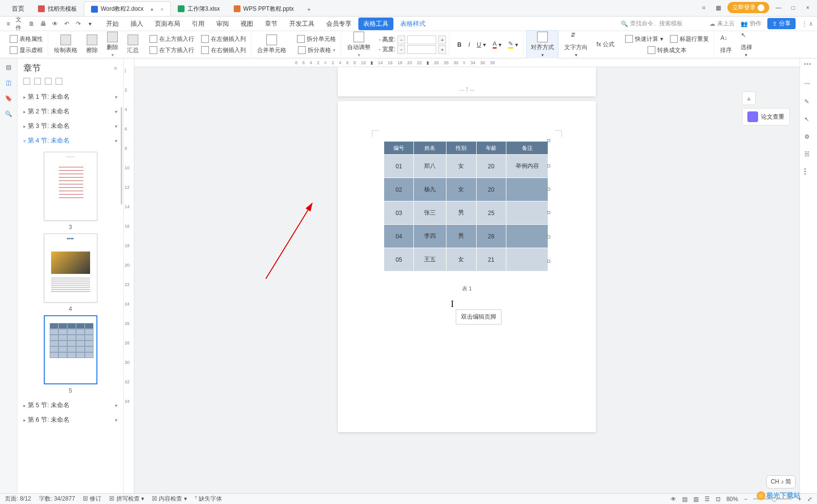 The image size is (817, 504). What do you see at coordinates (732, 499) in the screenshot?
I see `zoom-value: 80%` at bounding box center [732, 499].